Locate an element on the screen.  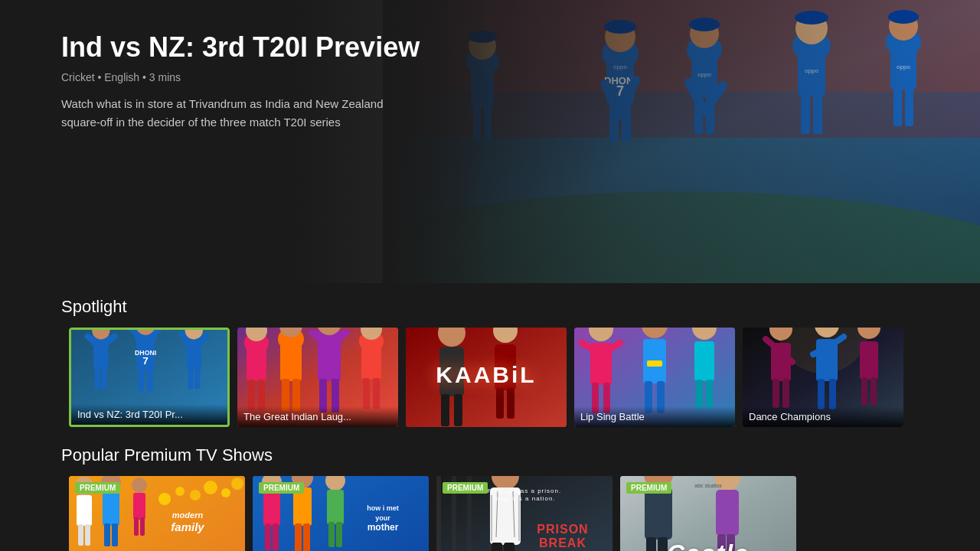
hero-description: Watch what is in store at Trivandrum as … is located at coordinates (234, 113).